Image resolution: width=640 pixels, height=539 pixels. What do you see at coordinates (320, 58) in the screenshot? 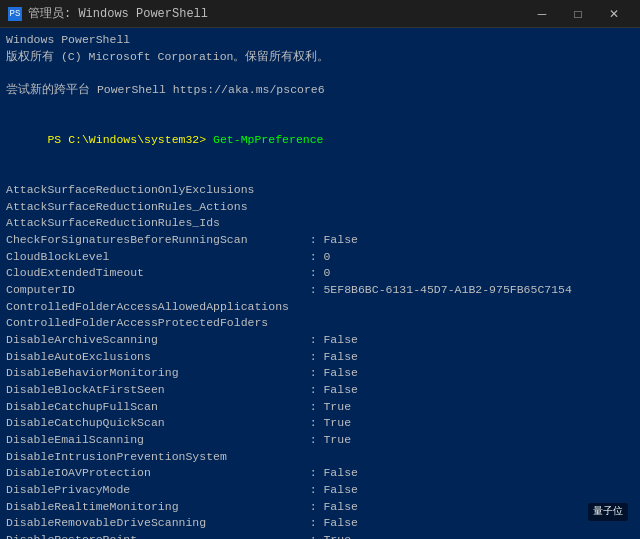
I see `header-line-2: 版权所有 (C) Microsoft Corporation。保留所有权利。` at bounding box center [320, 58].